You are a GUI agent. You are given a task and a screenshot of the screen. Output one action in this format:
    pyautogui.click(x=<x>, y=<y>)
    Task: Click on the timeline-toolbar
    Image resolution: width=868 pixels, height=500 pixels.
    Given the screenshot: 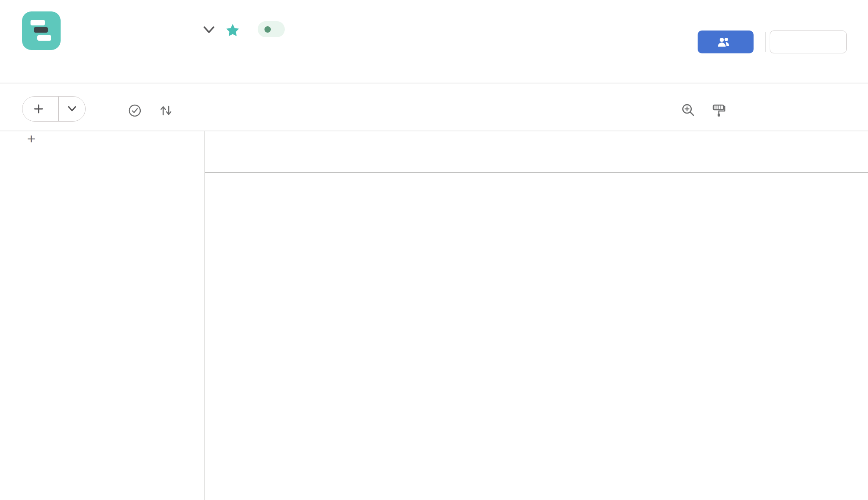 What is the action you would take?
    pyautogui.click(x=434, y=108)
    